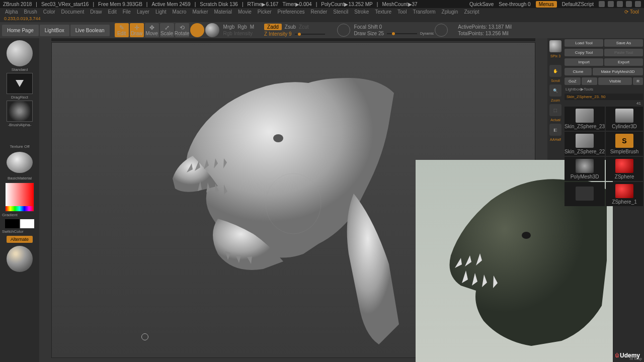 The width and height of the screenshot is (644, 362). What do you see at coordinates (212, 30) in the screenshot?
I see `sculptris-button` at bounding box center [212, 30].